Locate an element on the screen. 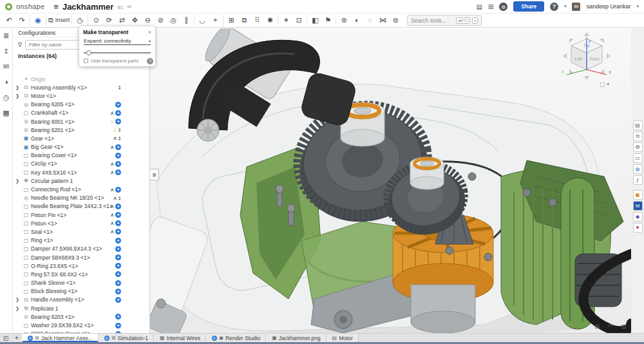 This screenshot has height=344, width=644. instance-row: ◎Needle Bearing NK 18/20 <1>⋏‡ is located at coordinates (81, 198).